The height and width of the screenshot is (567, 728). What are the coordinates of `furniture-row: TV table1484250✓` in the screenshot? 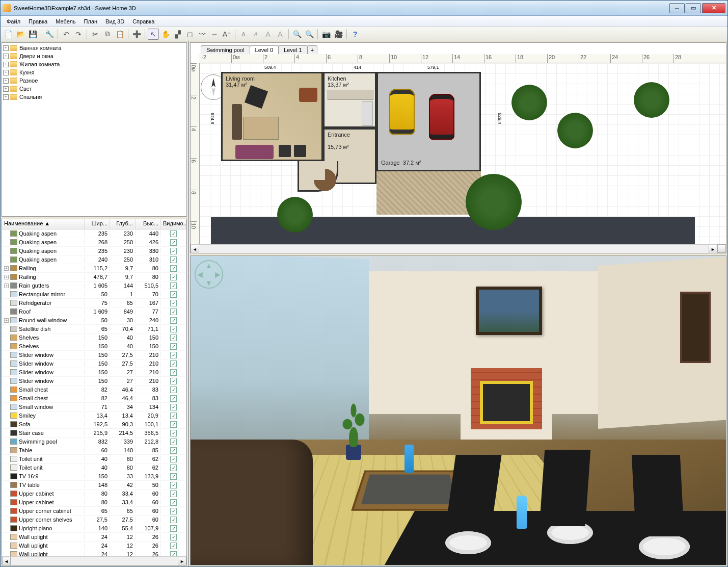 It's located at (94, 485).